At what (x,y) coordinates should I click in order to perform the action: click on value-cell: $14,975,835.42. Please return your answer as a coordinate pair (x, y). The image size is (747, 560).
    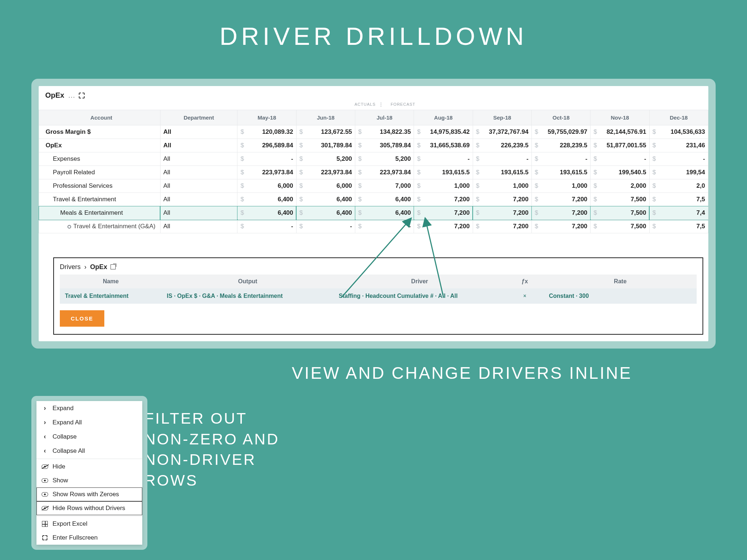
    Looking at the image, I should click on (444, 132).